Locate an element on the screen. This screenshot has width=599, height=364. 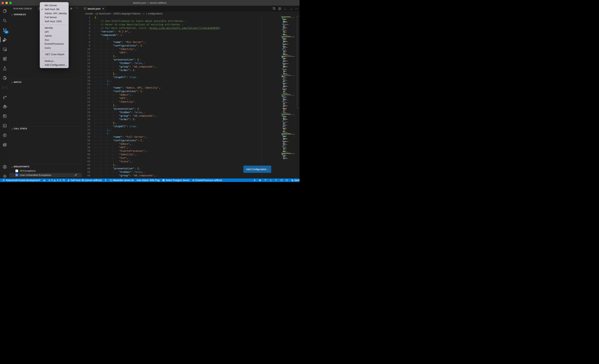
code-line: 35············"name":·"Full·Server",↓ is located at coordinates (191, 137).